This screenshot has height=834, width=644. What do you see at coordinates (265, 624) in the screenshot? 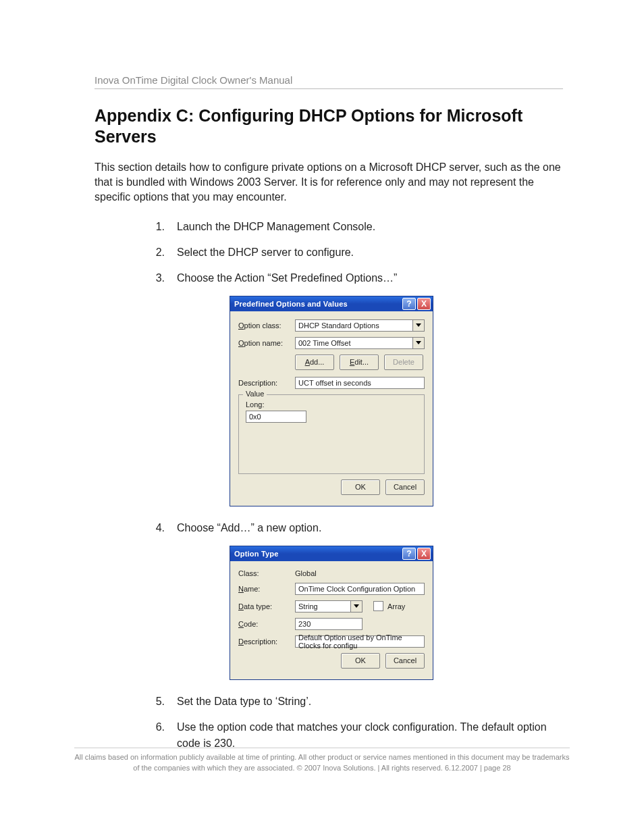
I see `label-code: Code:` at bounding box center [265, 624].